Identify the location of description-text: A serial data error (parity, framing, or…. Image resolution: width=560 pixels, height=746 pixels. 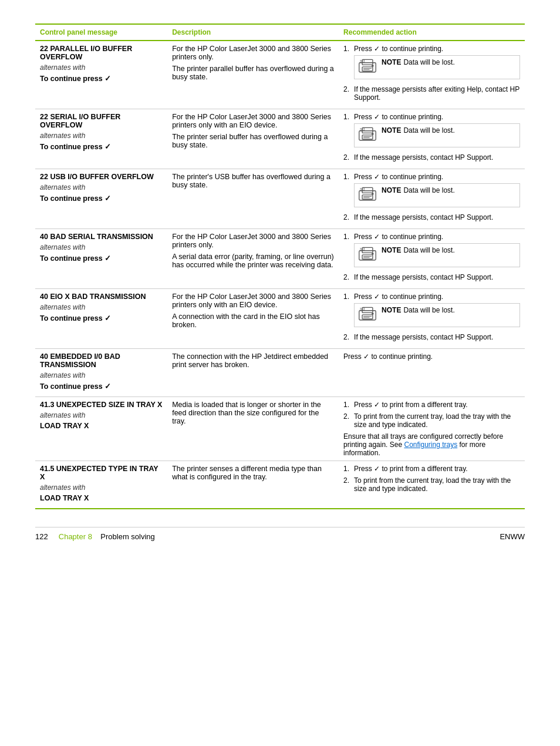
(253, 261).